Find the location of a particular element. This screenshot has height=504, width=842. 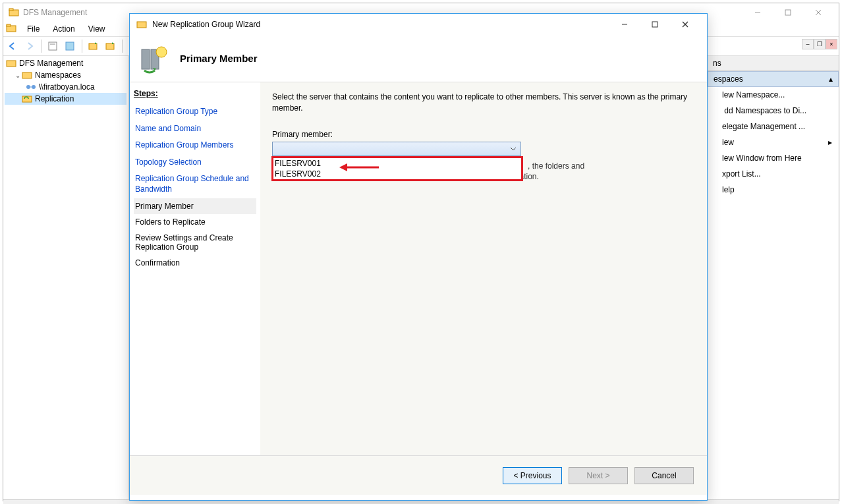

step-name-domain: Name and Domain is located at coordinates (195, 129).